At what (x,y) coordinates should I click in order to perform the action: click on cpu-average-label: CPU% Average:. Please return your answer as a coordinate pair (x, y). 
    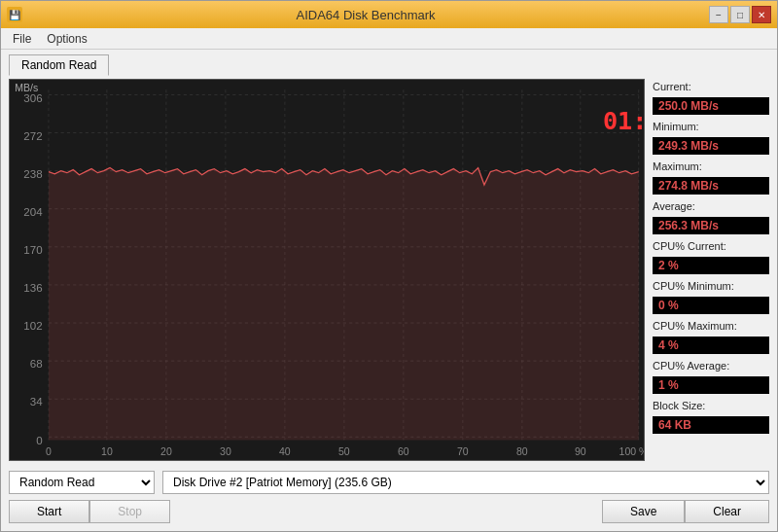
    Looking at the image, I should click on (711, 366).